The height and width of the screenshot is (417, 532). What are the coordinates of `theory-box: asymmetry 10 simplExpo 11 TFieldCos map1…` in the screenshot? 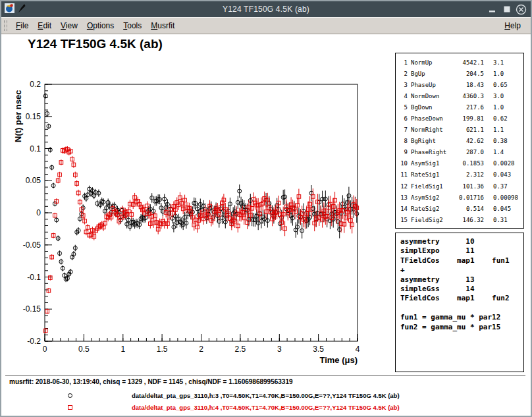 It's located at (460, 302).